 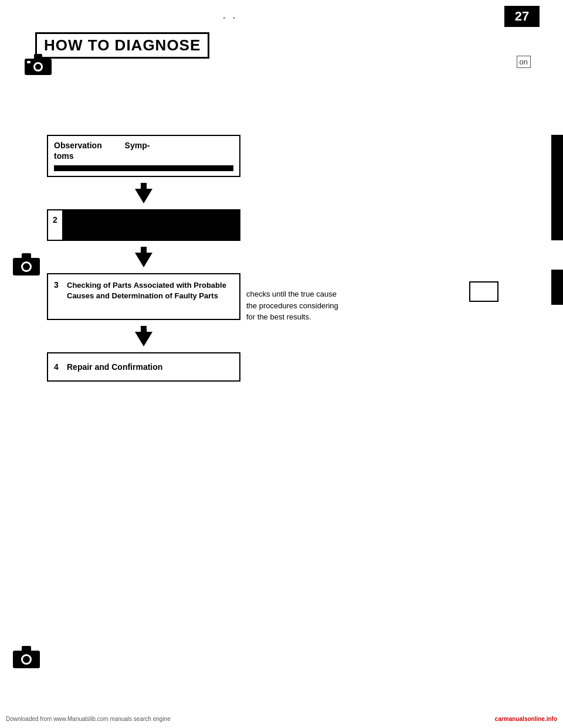 What do you see at coordinates (151, 225) in the screenshot?
I see `step2-black-area` at bounding box center [151, 225].